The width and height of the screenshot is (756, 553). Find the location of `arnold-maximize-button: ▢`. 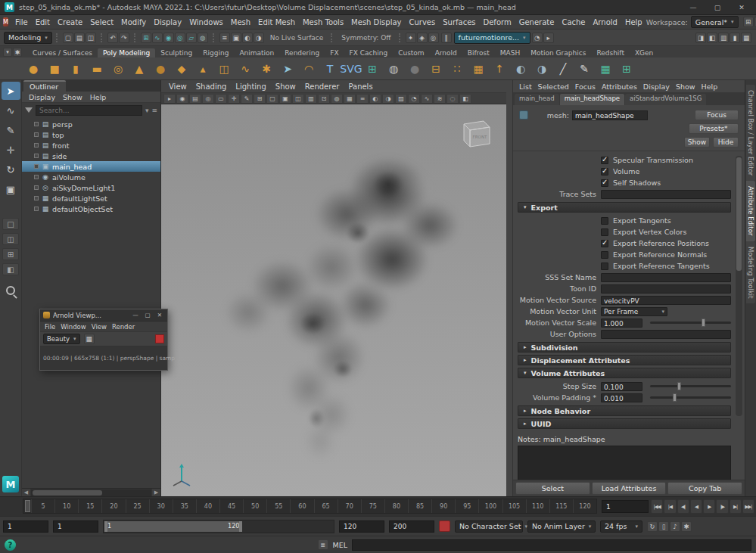

arnold-maximize-button: ▢ is located at coordinates (148, 315).